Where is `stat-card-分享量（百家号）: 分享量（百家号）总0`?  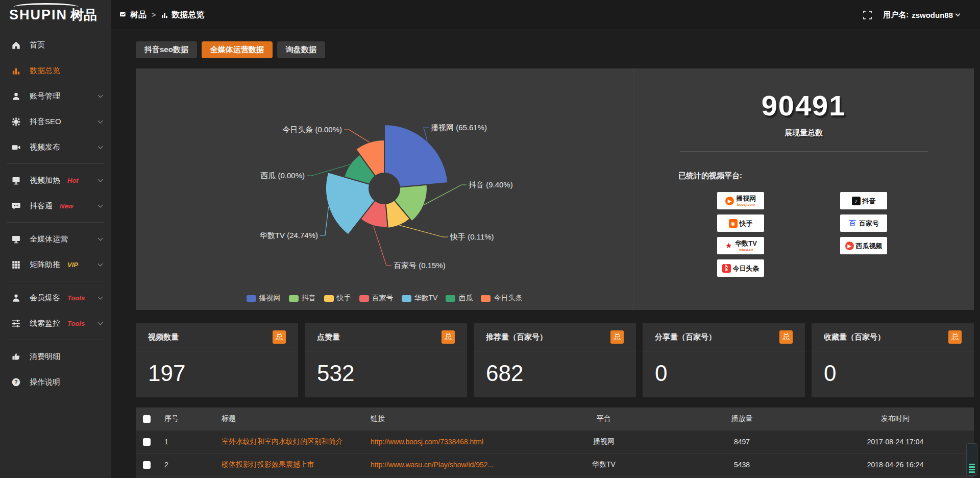 stat-card-分享量（百家号）: 分享量（百家号）总0 is located at coordinates (724, 361).